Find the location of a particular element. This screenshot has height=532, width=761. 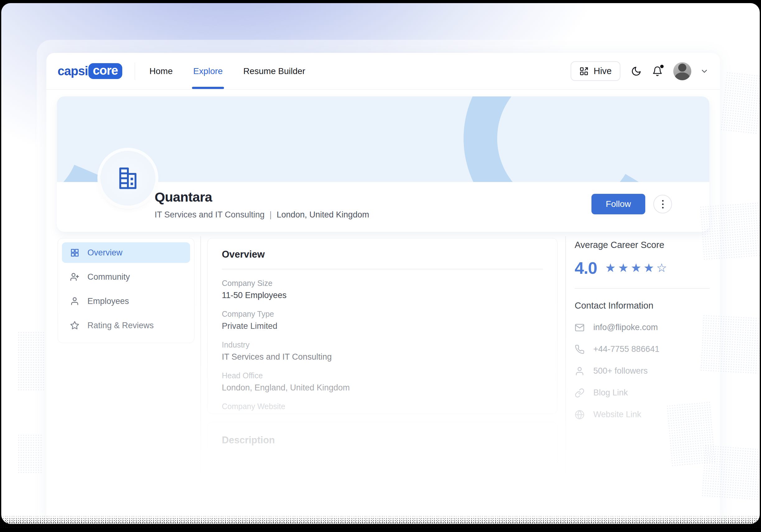

contact-phone: +44-7755 886641 is located at coordinates (642, 349).